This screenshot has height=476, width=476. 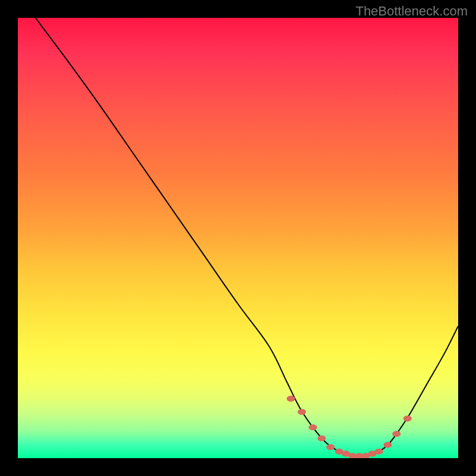 I want to click on marker-group, so click(x=349, y=427).